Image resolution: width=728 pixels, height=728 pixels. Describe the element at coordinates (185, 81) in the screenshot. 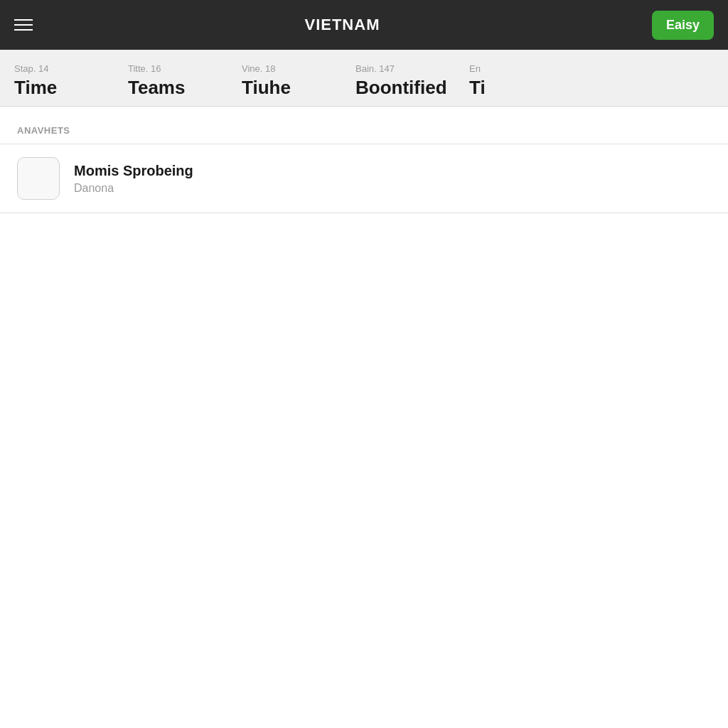

I see `tab-teams: Titte. 16 Teams` at that location.